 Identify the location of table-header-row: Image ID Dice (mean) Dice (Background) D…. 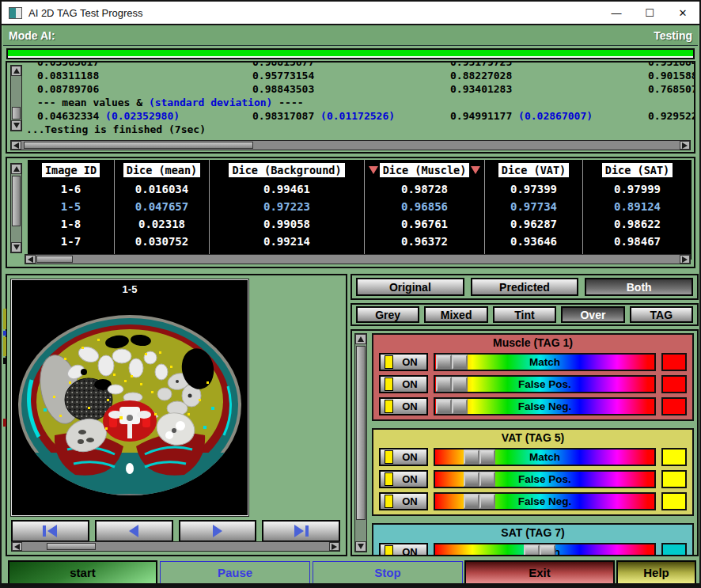
(359, 170).